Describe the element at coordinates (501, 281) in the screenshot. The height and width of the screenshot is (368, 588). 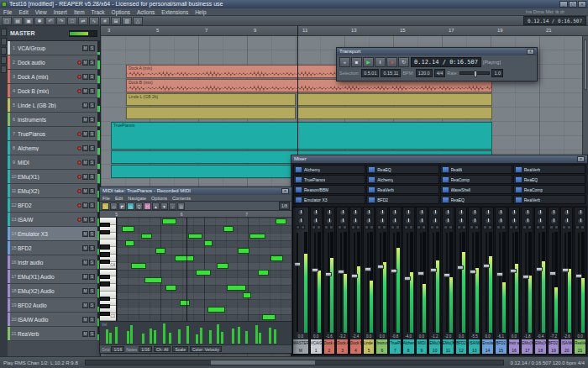
I see `mixer-strip: -6.1BFD215` at that location.